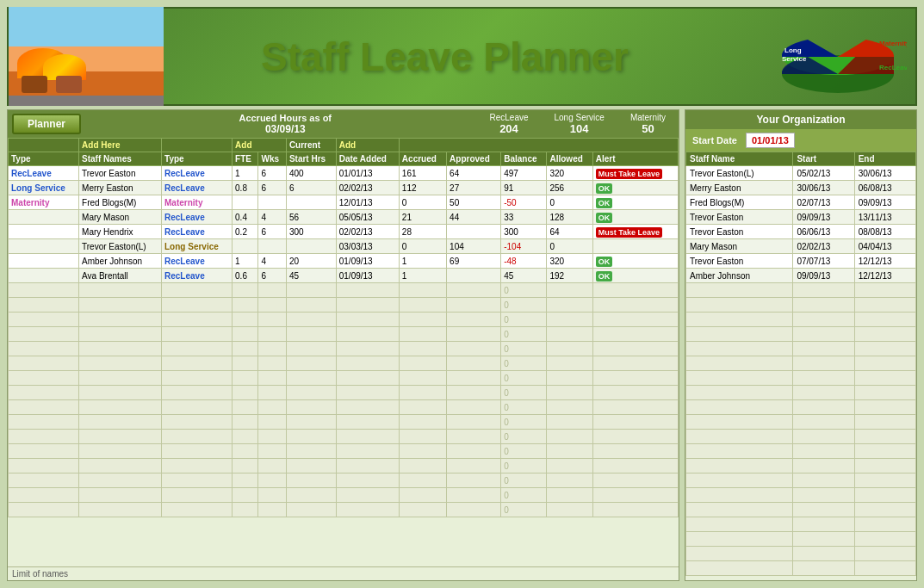 The width and height of the screenshot is (924, 588). Describe the element at coordinates (245, 174) in the screenshot. I see `cell-fte: 1` at that location.